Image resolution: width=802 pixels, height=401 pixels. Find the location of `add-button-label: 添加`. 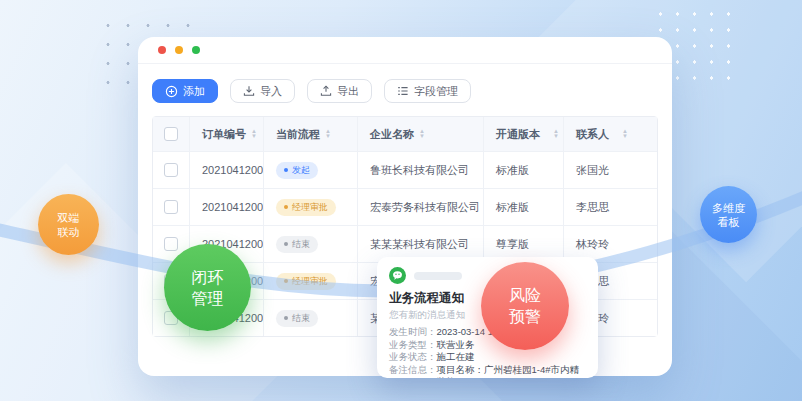

add-button-label: 添加 is located at coordinates (194, 92).